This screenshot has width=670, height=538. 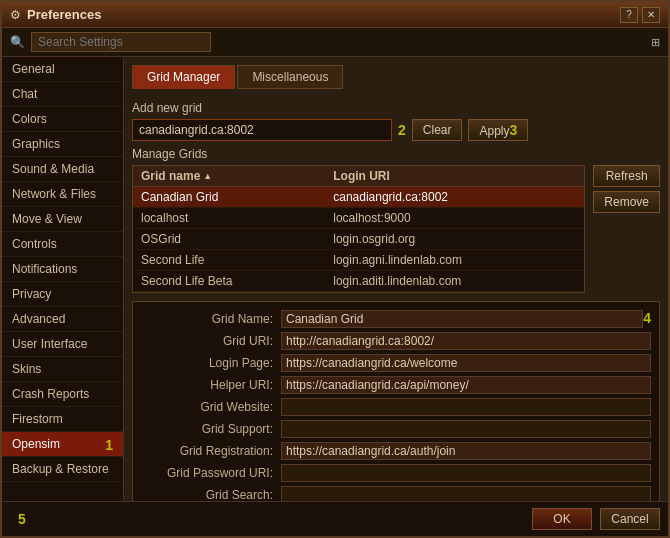 I want to click on search-bar: 🔍 ⊞, so click(x=335, y=42).